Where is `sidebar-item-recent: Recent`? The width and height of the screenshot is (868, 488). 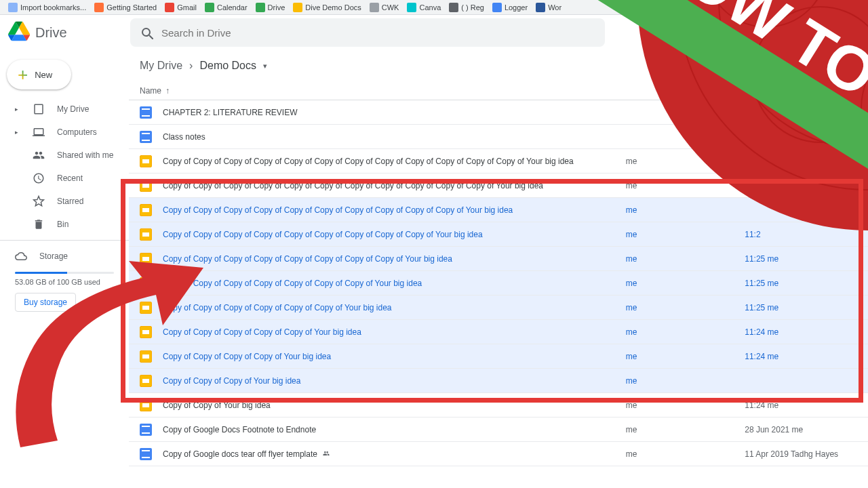
sidebar-item-recent: Recent is located at coordinates (64, 178).